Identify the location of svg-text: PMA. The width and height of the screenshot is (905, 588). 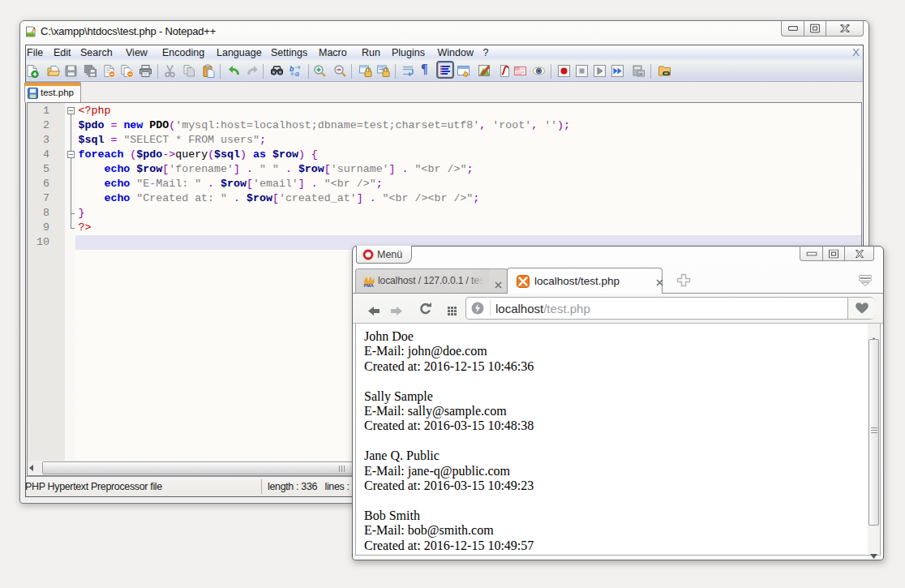
(369, 285).